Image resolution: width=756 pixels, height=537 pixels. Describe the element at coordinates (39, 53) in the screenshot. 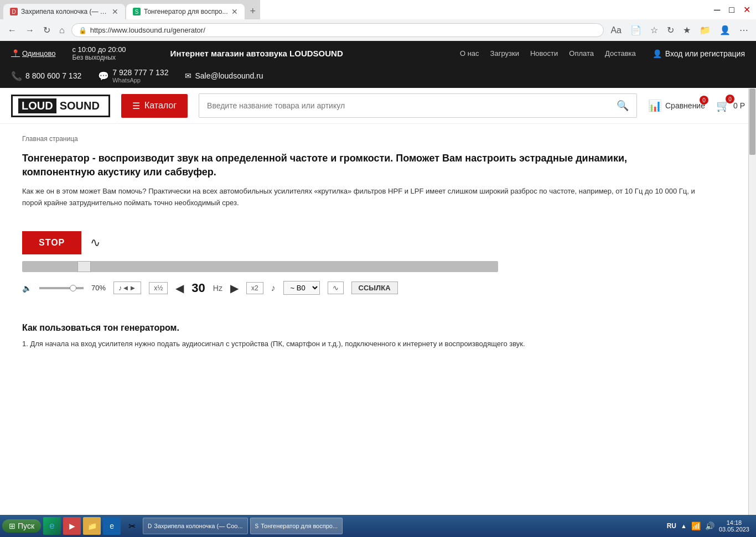

I see `location-text: Одинцово` at that location.